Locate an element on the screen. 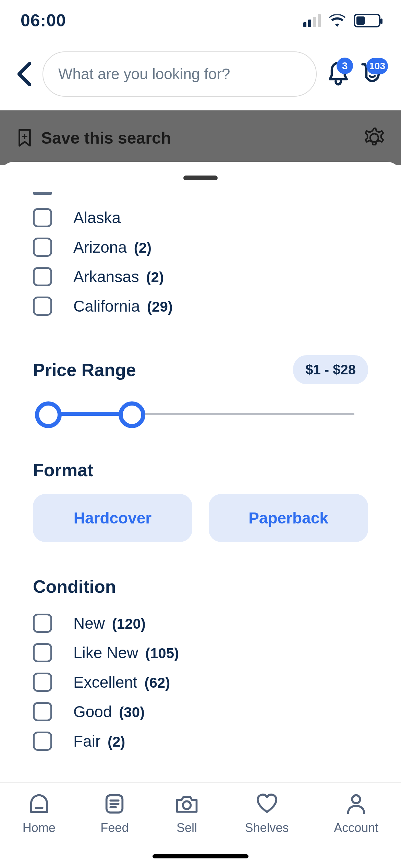 This screenshot has height=868, width=401. nav-feed-label: Feed is located at coordinates (114, 828).